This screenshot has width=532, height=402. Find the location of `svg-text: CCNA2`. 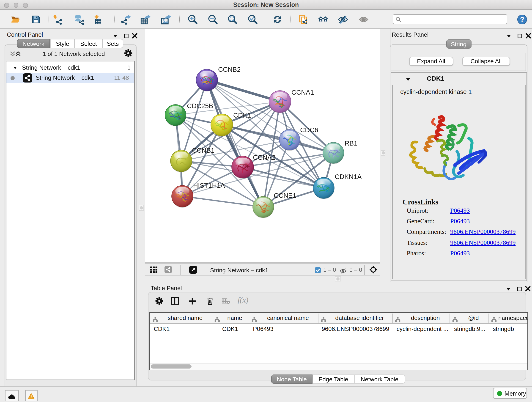

svg-text: CCNA2 is located at coordinates (264, 157).